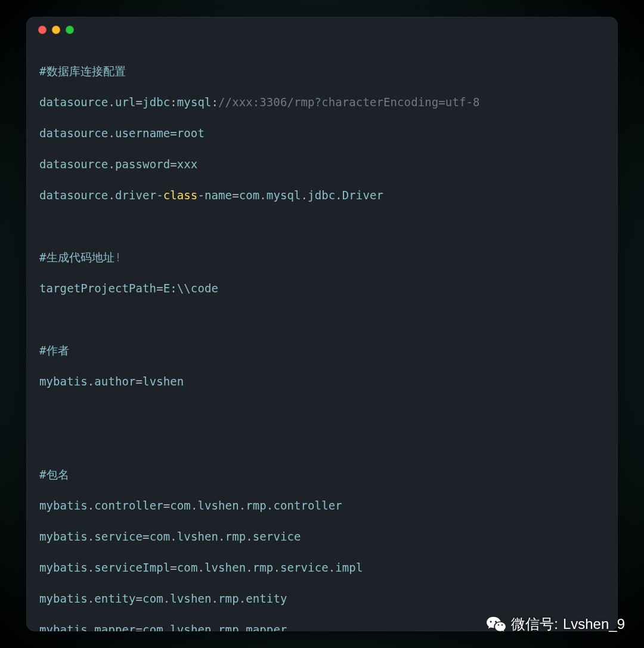 The width and height of the screenshot is (644, 648). Describe the element at coordinates (215, 627) in the screenshot. I see `val-mapper: com.lvshen.rmp.mapper` at that location.